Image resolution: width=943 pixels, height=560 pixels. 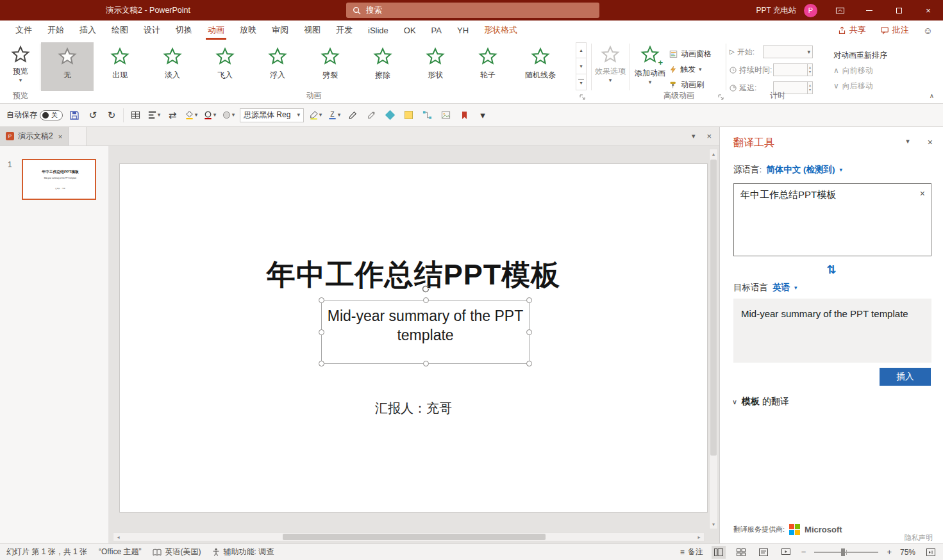 What do you see at coordinates (919, 538) in the screenshot?
I see `privacy-statement-link: 隐私声明` at bounding box center [919, 538].